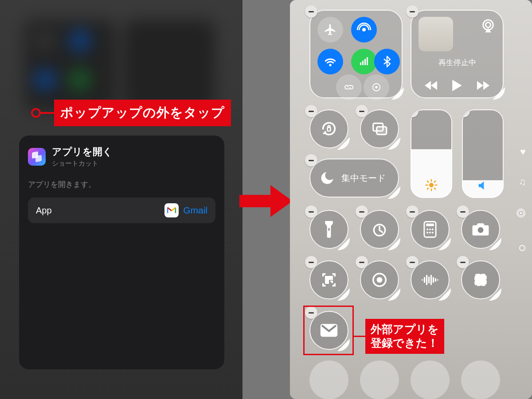 The image size is (532, 399). What do you see at coordinates (430, 280) in the screenshot?
I see `sound-recognition-button` at bounding box center [430, 280].